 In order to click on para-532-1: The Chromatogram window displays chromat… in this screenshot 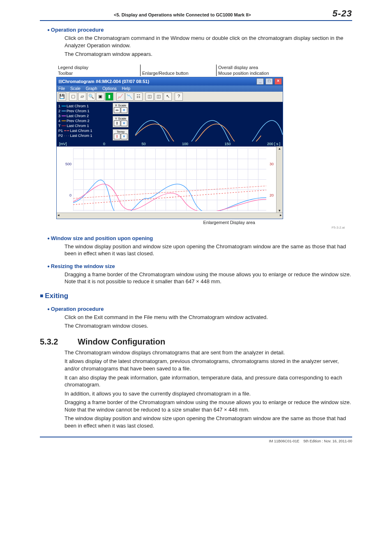, I will do `click(208, 353)`.